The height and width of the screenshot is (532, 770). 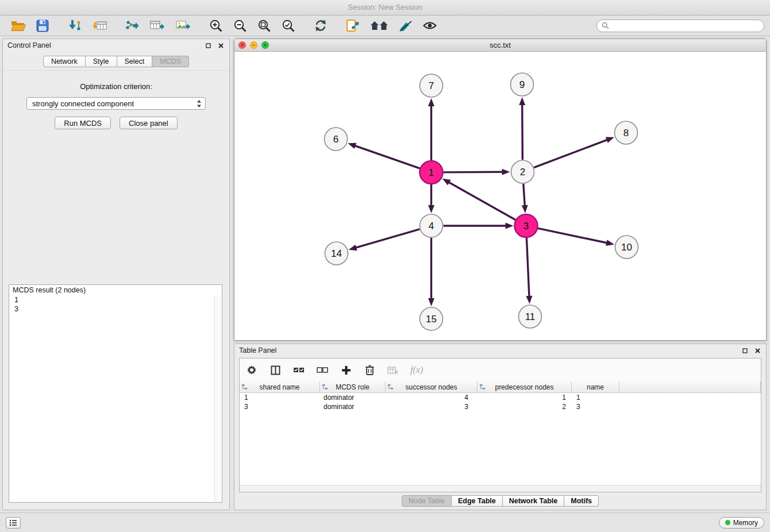 I want to click on column-header-mcds-role: MCDS role, so click(x=353, y=387).